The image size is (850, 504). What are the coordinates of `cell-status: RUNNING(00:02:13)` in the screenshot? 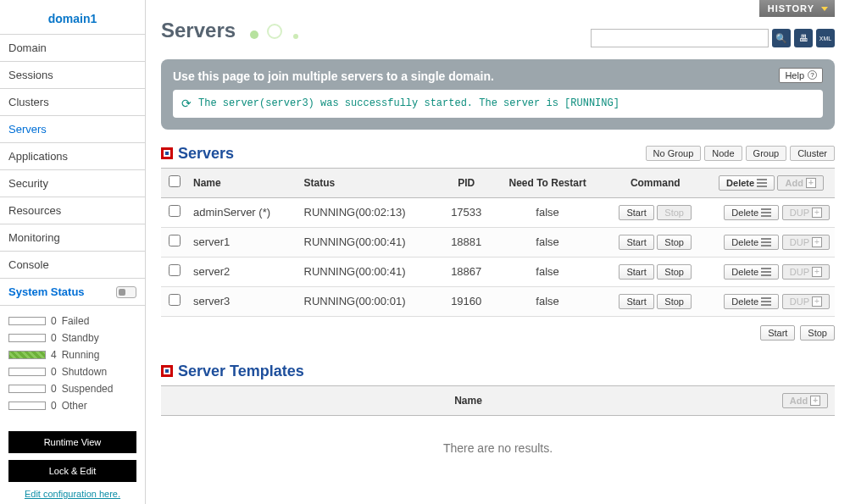 It's located at (369, 212).